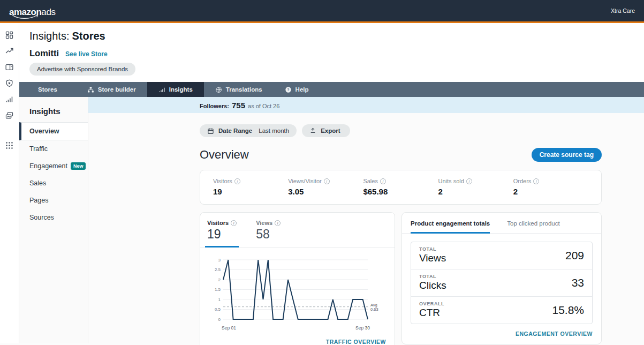  What do you see at coordinates (268, 235) in the screenshot?
I see `metric-tab-views-value: 58` at bounding box center [268, 235].